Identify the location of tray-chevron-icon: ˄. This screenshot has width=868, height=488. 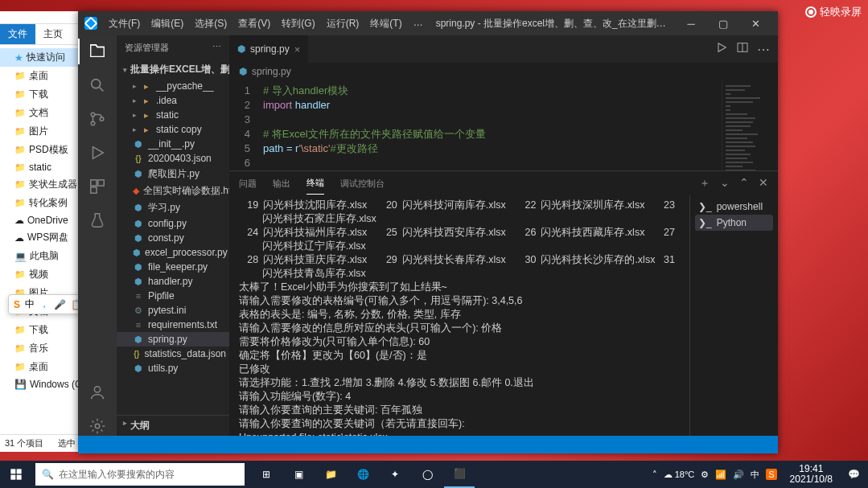
(655, 474).